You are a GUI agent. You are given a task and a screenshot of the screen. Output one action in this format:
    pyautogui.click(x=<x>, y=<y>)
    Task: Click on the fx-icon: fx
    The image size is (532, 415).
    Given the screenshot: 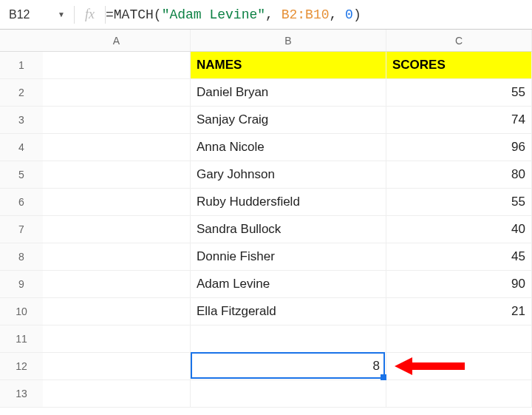 What is the action you would take?
    pyautogui.click(x=90, y=15)
    